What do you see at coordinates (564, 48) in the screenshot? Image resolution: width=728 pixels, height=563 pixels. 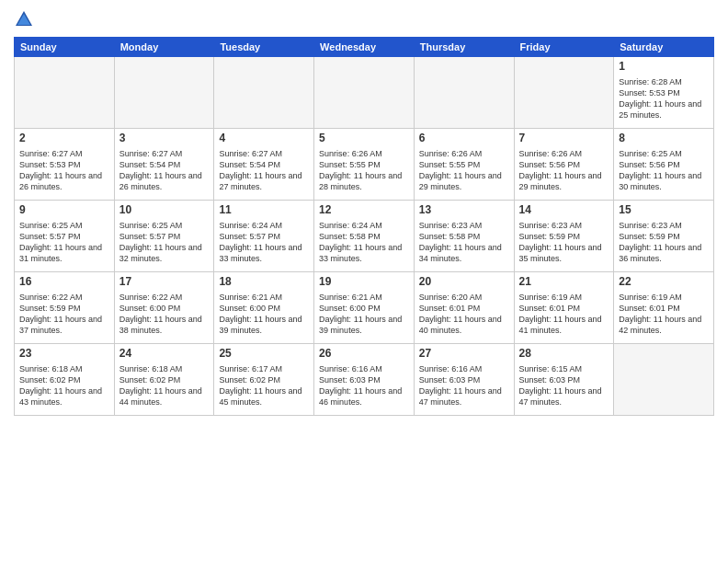 I see `column-header-friday: Friday` at bounding box center [564, 48].